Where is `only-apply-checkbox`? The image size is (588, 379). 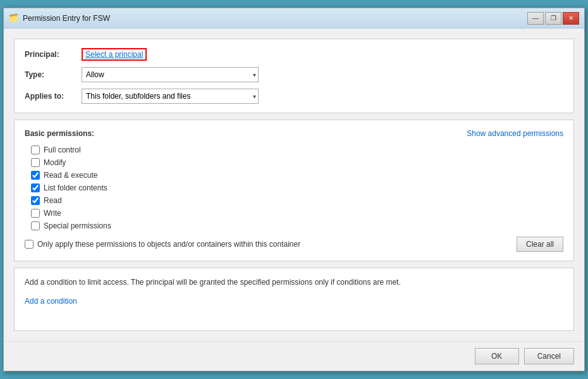
only-apply-checkbox is located at coordinates (29, 244).